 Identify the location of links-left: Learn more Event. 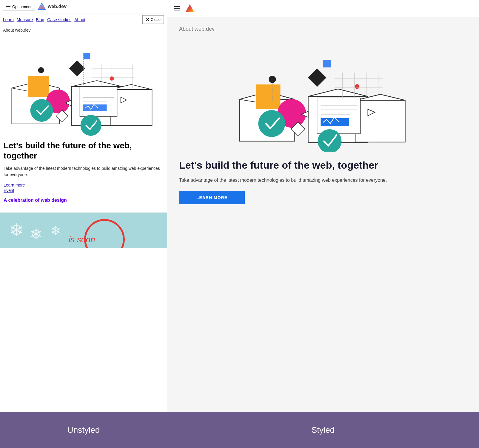
(84, 188).